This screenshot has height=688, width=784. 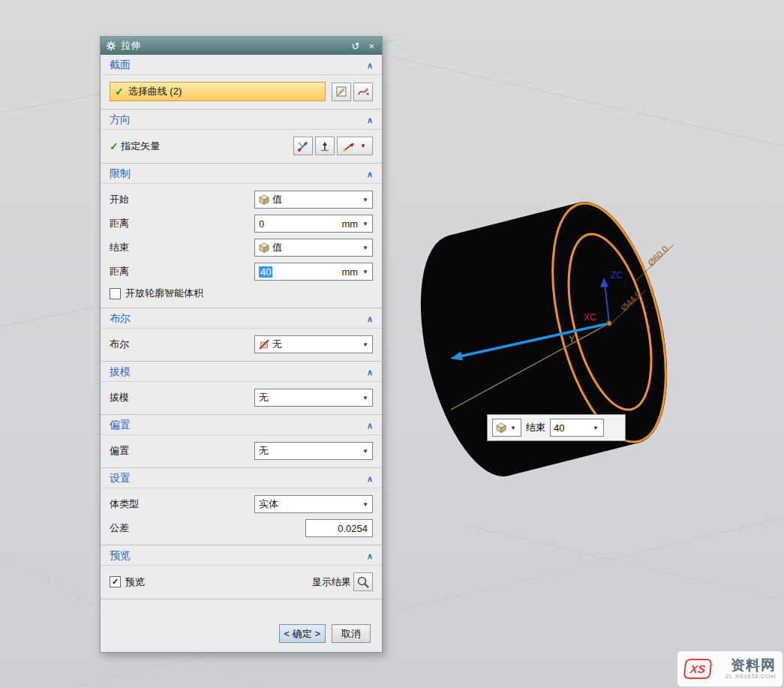 What do you see at coordinates (242, 318) in the screenshot?
I see `section-header-boolean: 布尔 ∧` at bounding box center [242, 318].